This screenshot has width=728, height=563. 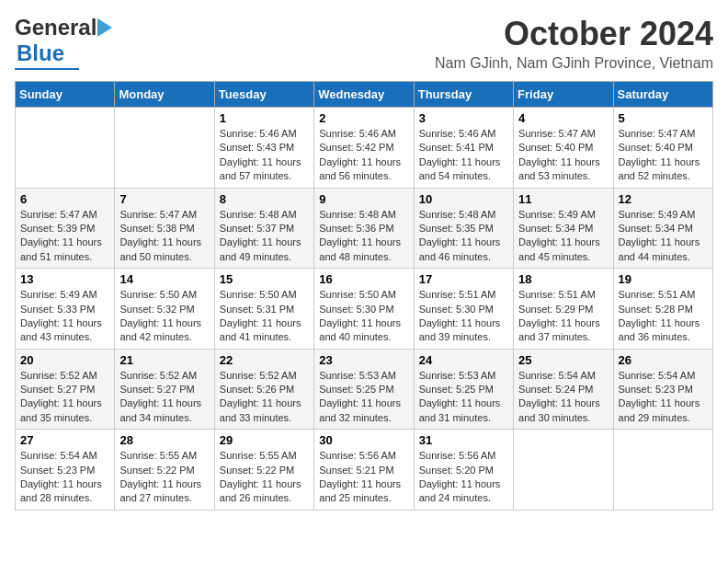 What do you see at coordinates (463, 361) in the screenshot?
I see `day-number: 24` at bounding box center [463, 361].